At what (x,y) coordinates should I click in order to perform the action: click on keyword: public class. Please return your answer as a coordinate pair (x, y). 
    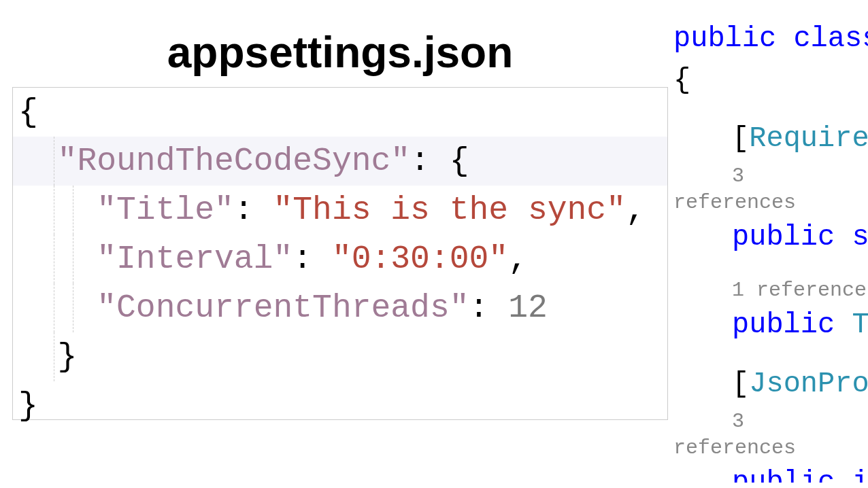
    Looking at the image, I should click on (771, 39).